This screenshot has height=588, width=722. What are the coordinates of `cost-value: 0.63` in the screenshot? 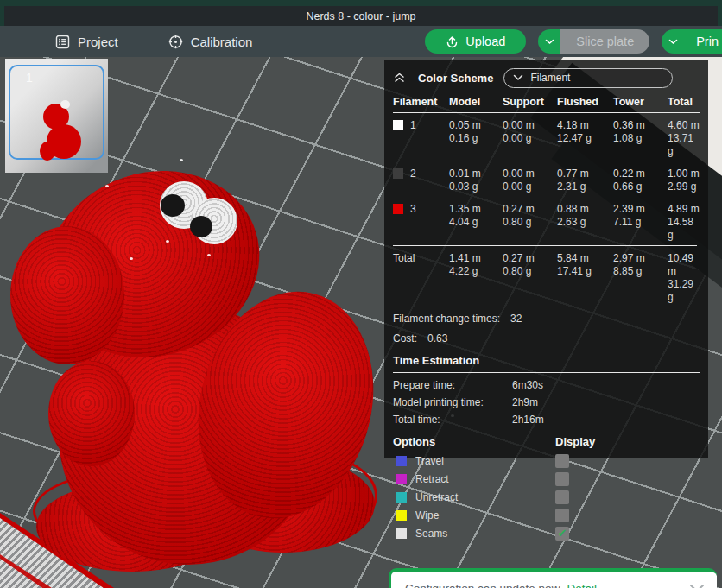 It's located at (437, 338).